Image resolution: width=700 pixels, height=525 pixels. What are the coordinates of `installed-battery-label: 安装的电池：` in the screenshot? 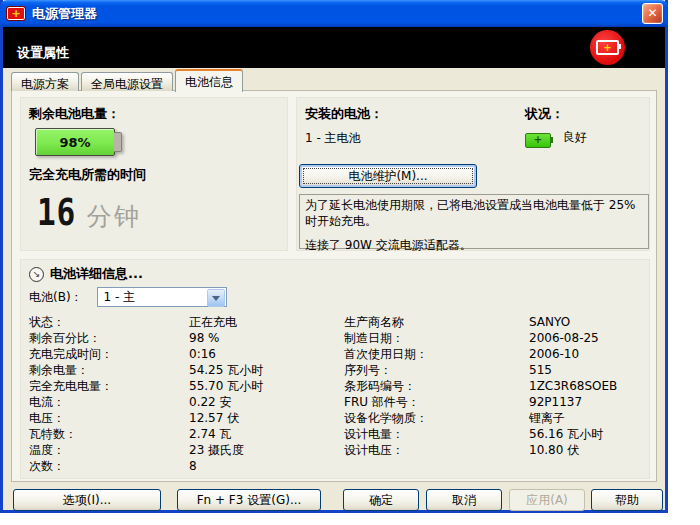 It's located at (344, 114).